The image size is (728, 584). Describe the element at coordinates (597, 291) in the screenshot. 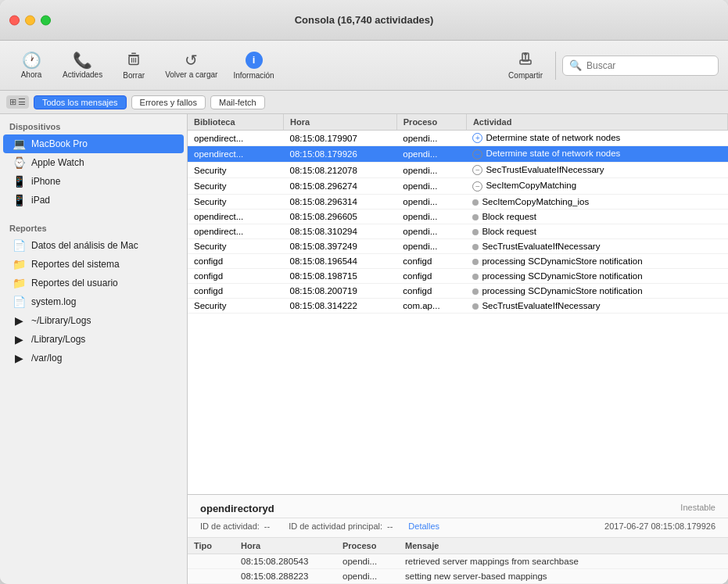

I see `cell-activity: processing SCDynamicStore notification` at that location.